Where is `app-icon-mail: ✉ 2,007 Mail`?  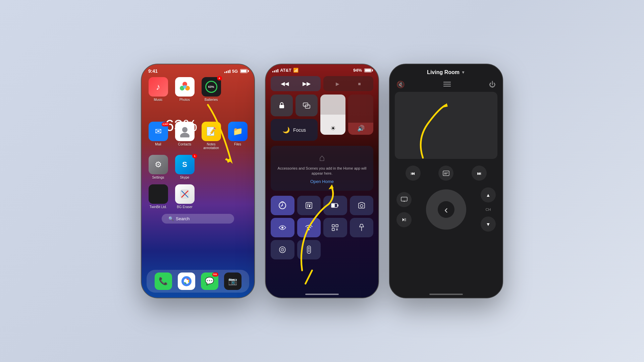
app-icon-mail: ✉ 2,007 Mail is located at coordinates (158, 136).